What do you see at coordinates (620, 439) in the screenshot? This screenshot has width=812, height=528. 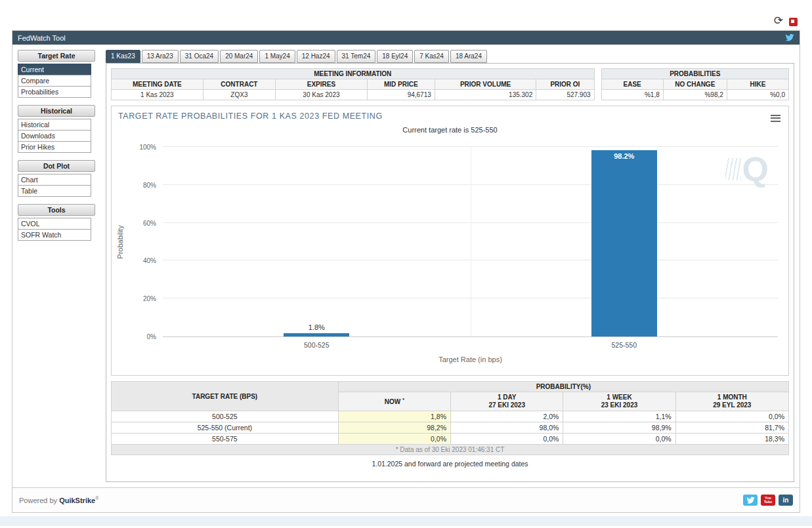 I see `week-value: 0,0%` at bounding box center [620, 439].